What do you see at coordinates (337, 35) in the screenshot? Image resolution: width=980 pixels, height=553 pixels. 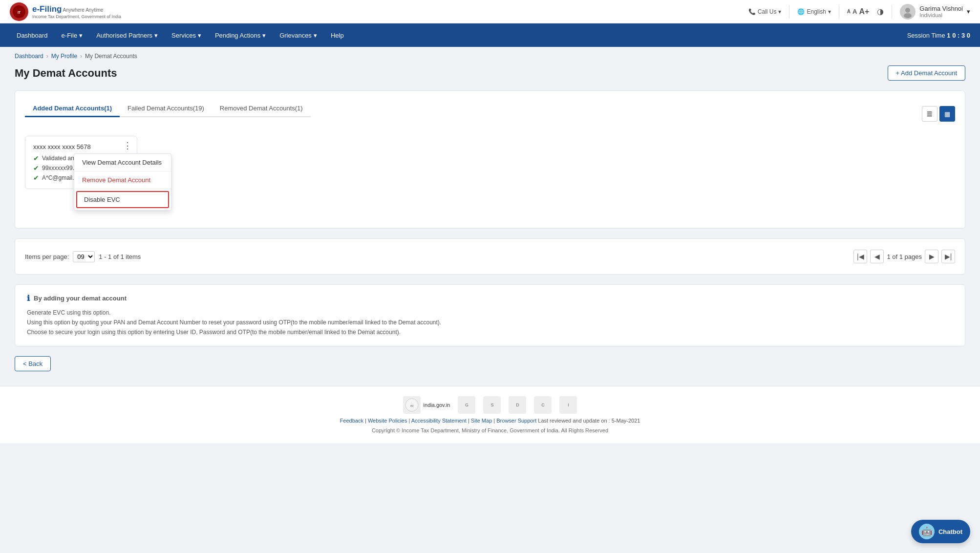 I see `nav-help: Help` at bounding box center [337, 35].